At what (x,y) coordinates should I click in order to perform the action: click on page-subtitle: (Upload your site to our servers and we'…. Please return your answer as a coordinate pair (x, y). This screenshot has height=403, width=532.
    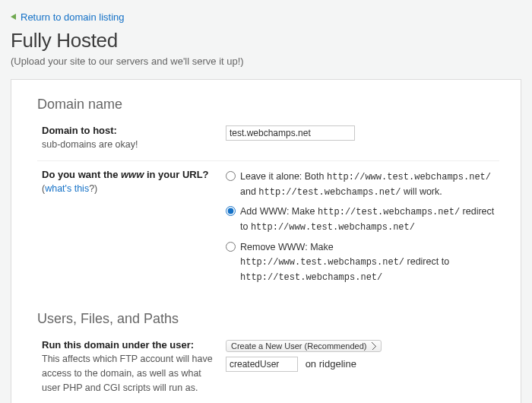
    Looking at the image, I should click on (266, 61).